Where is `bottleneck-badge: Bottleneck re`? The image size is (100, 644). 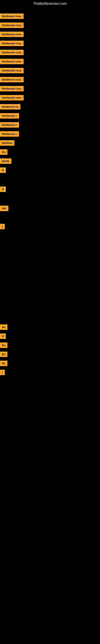 bottleneck-badge: Bottleneck re is located at coordinates (10, 107).